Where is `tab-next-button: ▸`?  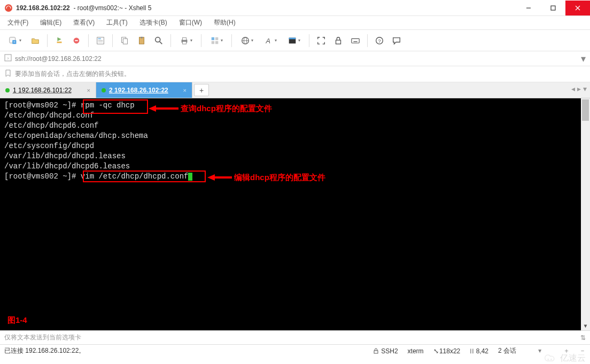
tab-next-button: ▸ is located at coordinates (579, 89).